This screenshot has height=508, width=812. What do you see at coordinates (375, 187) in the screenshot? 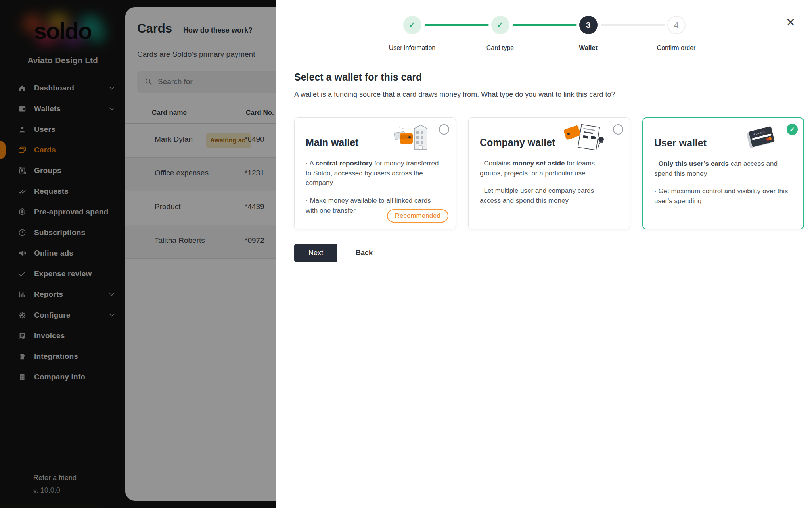
I see `option-bullets: · A central repository for money transfe…` at bounding box center [375, 187].